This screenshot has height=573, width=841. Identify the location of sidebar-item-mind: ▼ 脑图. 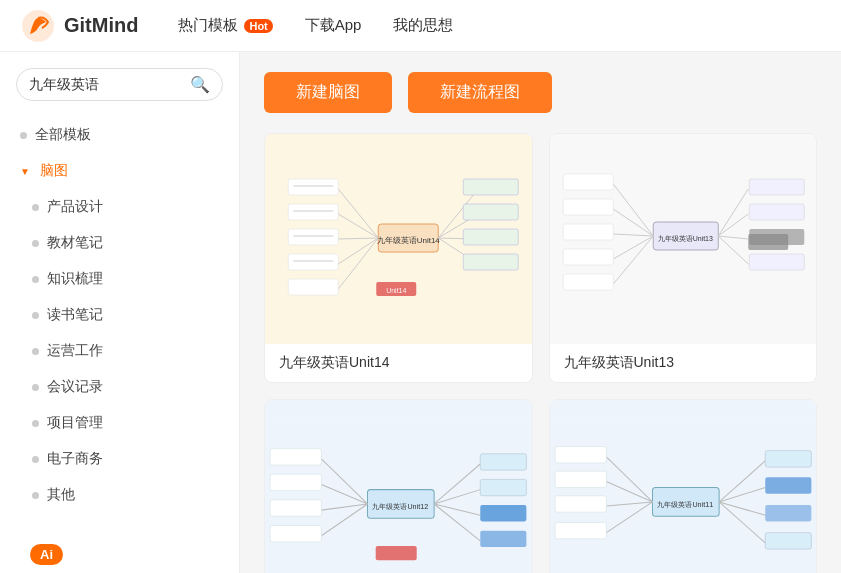
(120, 171).